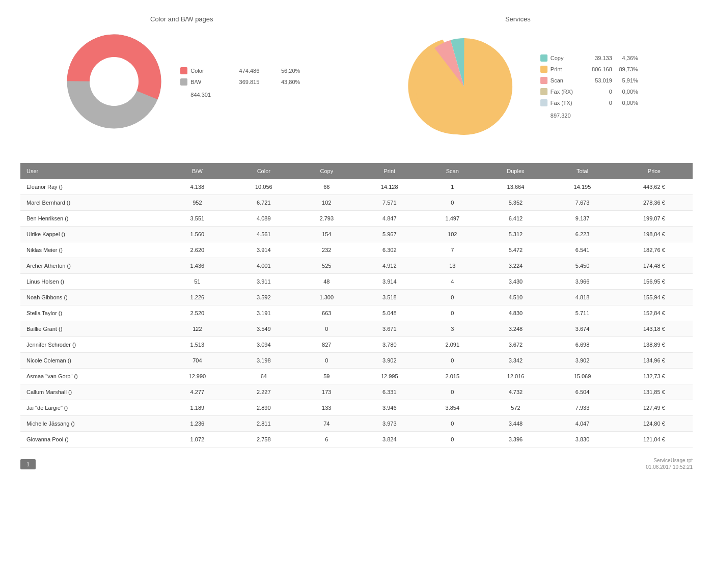 This screenshot has height=588, width=713. What do you see at coordinates (564, 58) in the screenshot?
I see `copy-label: Copy` at bounding box center [564, 58].